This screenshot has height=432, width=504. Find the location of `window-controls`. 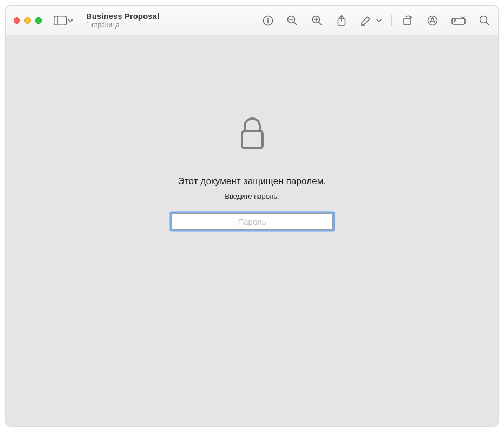

window-controls is located at coordinates (28, 21).